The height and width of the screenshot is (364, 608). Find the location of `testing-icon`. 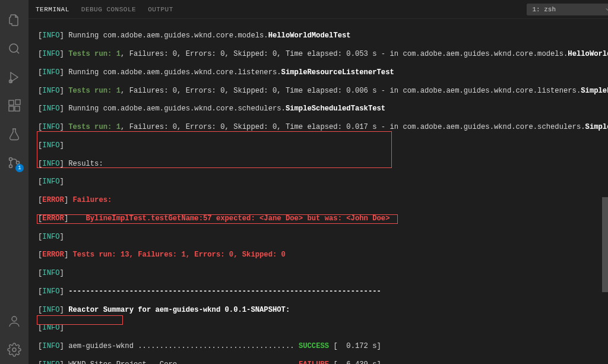

testing-icon is located at coordinates (14, 134).